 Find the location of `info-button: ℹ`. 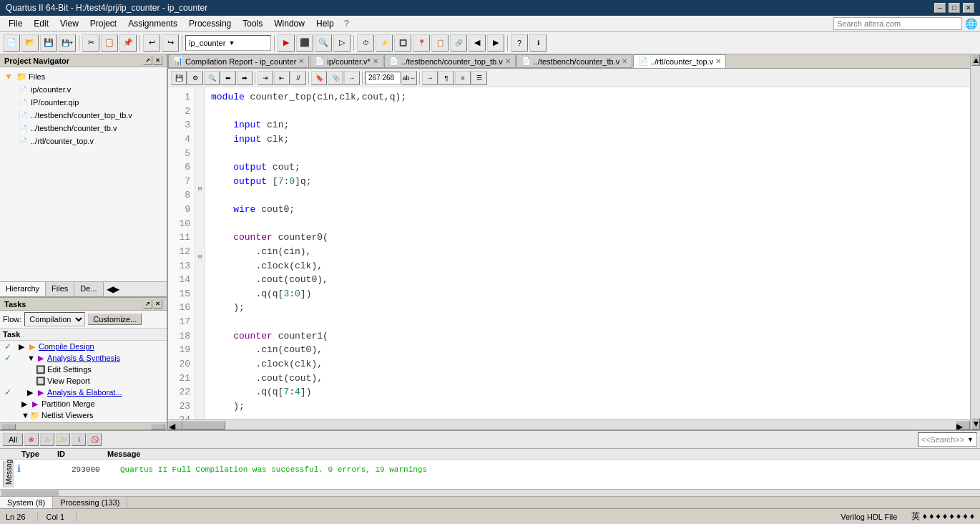

info-button: ℹ is located at coordinates (538, 43).